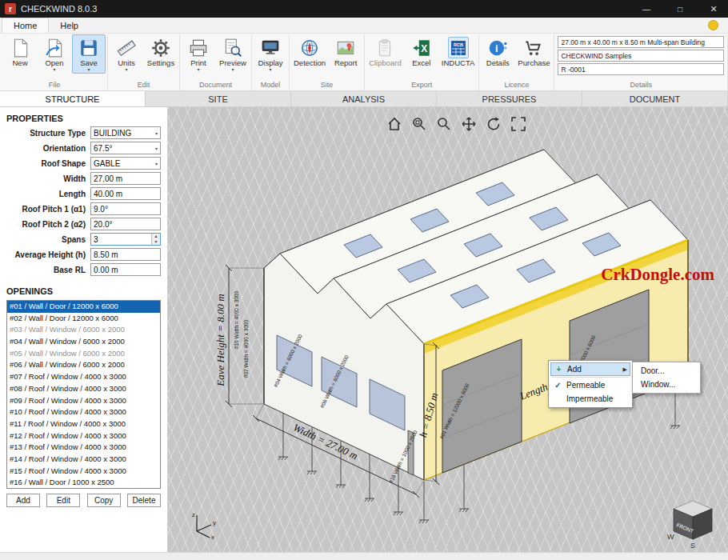 Image resolution: width=728 pixels, height=560 pixels. What do you see at coordinates (107, 163) in the screenshot?
I see `roof-shape-value: GABLE` at bounding box center [107, 163].